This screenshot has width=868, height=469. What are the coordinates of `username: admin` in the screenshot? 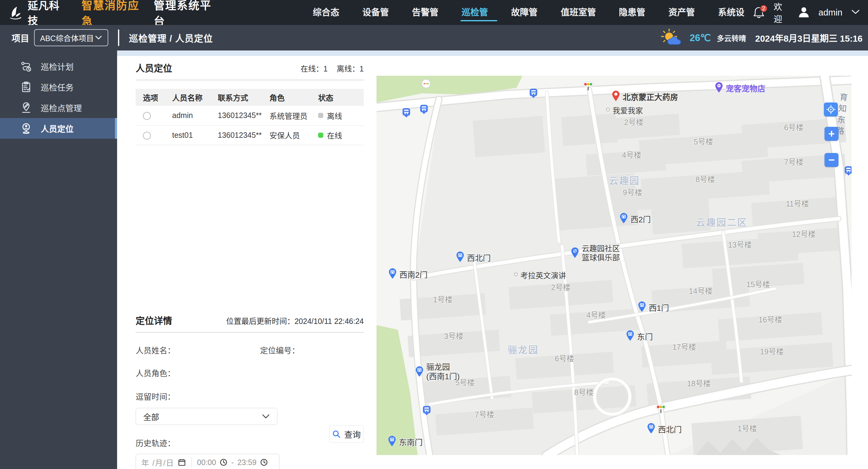 It's located at (830, 13).